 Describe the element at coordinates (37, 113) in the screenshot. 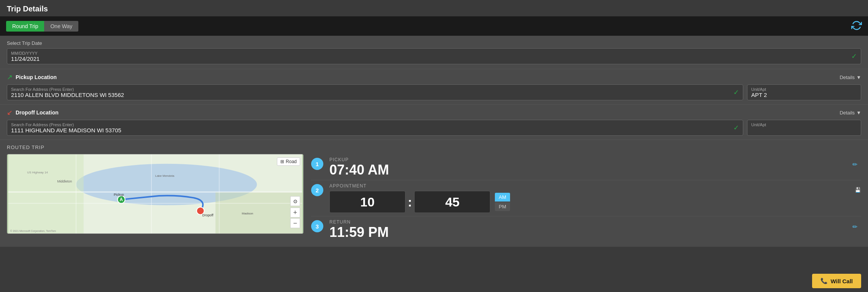

I see `dropoff-location-title: Dropoff Location` at that location.